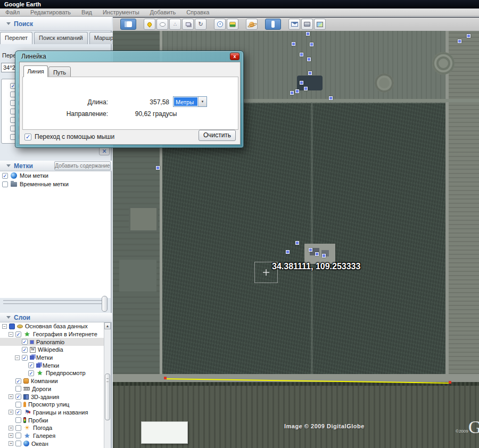  What do you see at coordinates (202, 102) in the screenshot?
I see `dropdown-arrow-icon: ▼` at bounding box center [202, 102].